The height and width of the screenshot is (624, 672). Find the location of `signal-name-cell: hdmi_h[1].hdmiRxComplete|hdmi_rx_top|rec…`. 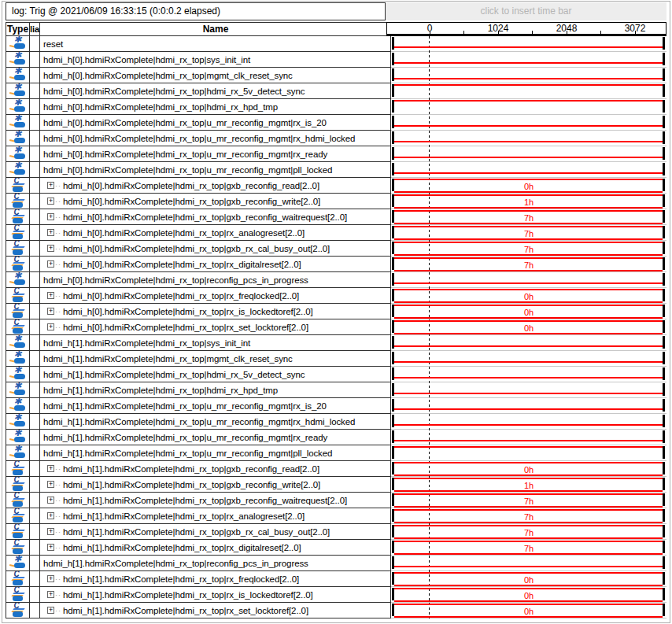

signal-name-cell: hdmi_h[1].hdmiRxComplete|hdmi_rx_top|rec… is located at coordinates (216, 563).